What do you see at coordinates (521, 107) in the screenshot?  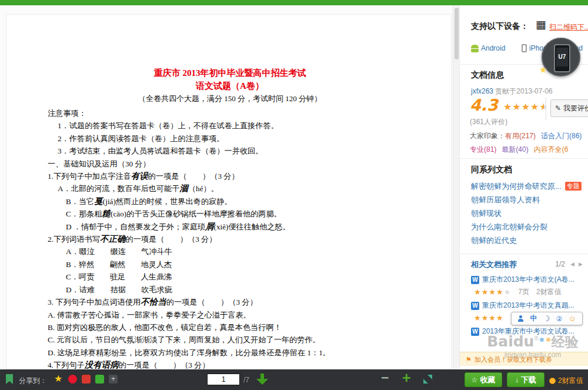 I see `star-icon: ★★★★` at bounding box center [521, 107].